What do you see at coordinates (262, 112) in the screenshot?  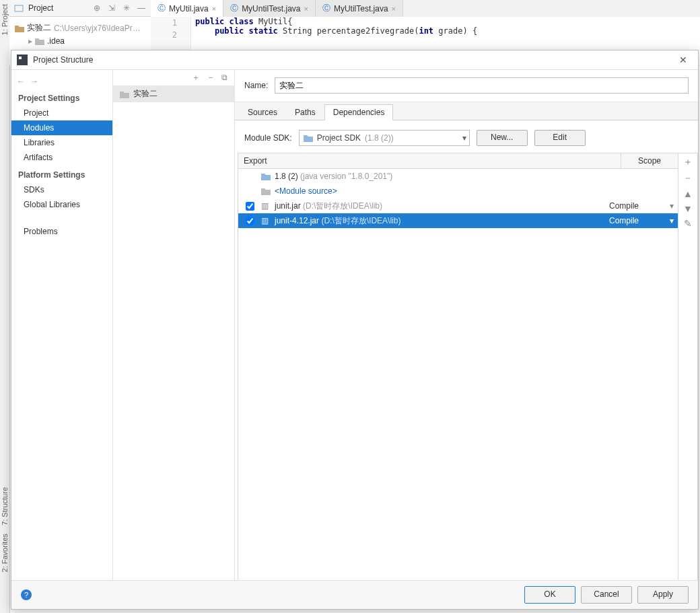 I see `tab-sources: Sources` at bounding box center [262, 112].